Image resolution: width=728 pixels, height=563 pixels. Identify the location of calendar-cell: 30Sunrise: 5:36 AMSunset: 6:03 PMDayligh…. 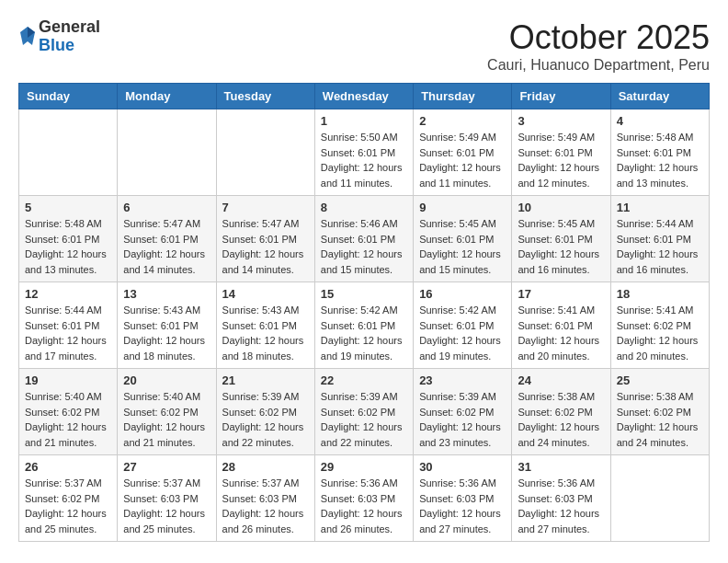
(463, 499).